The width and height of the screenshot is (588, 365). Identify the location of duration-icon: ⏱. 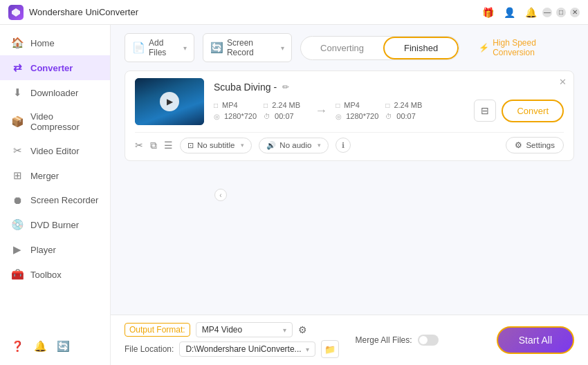
(267, 116).